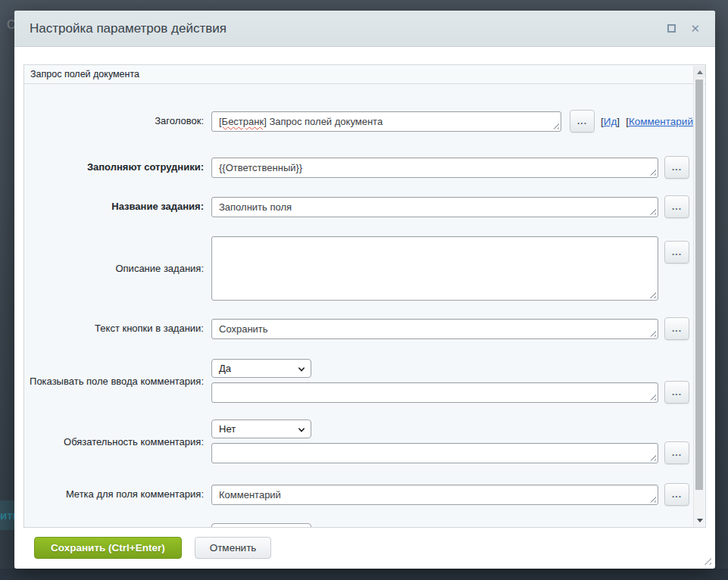  Describe the element at coordinates (365, 329) in the screenshot. I see `row-task-button-text: Текст кнопки в задании: Сохранить ...` at that location.